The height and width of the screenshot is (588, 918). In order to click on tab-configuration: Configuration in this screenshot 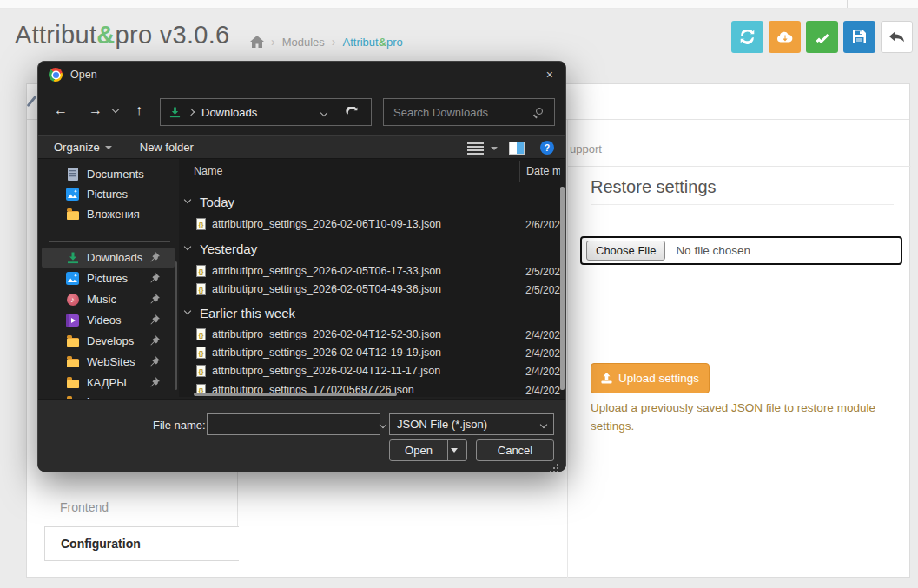, I will do `click(142, 544)`.